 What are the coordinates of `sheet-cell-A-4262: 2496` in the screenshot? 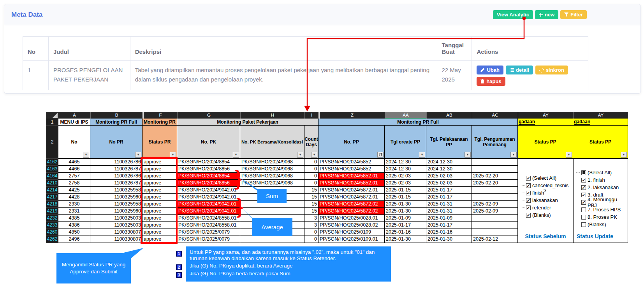 It's located at (74, 239).